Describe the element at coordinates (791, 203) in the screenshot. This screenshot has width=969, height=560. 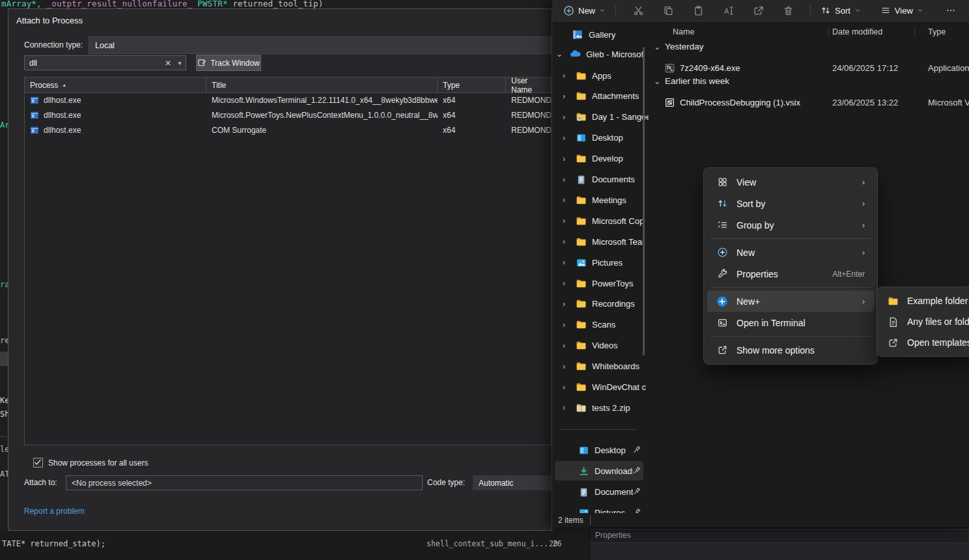
I see `menu-item-sort-by: Sort by›` at that location.